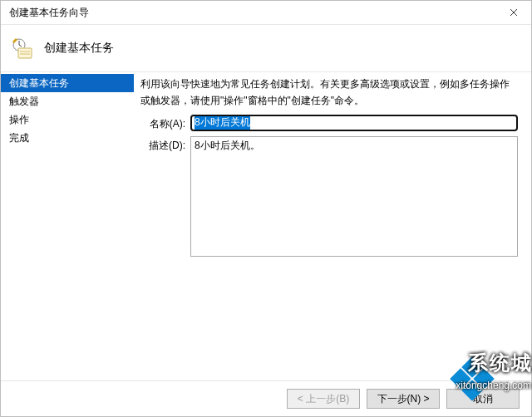 Image resolution: width=532 pixels, height=417 pixels. I want to click on nav-step-create: 创建基本任务, so click(67, 83).